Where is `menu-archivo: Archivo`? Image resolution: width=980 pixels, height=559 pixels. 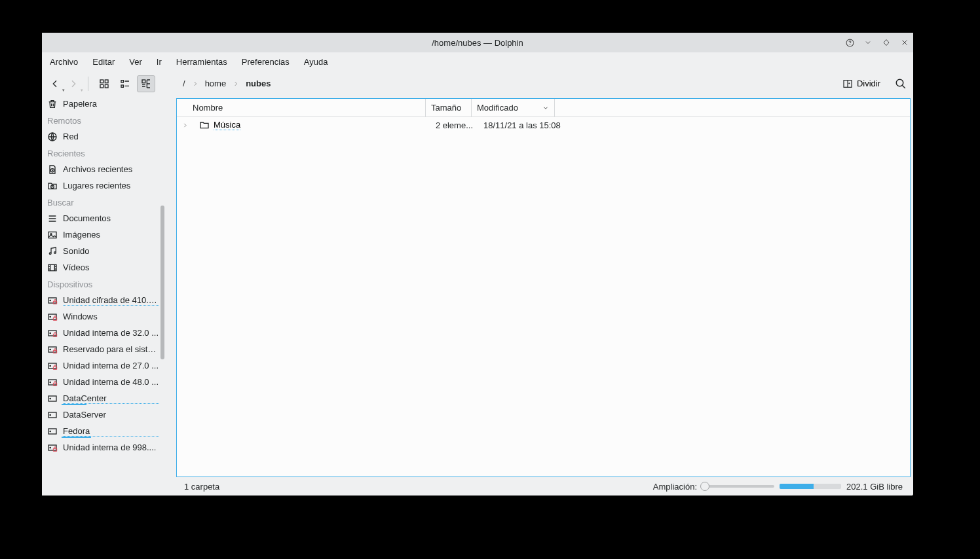 menu-archivo: Archivo is located at coordinates (64, 62).